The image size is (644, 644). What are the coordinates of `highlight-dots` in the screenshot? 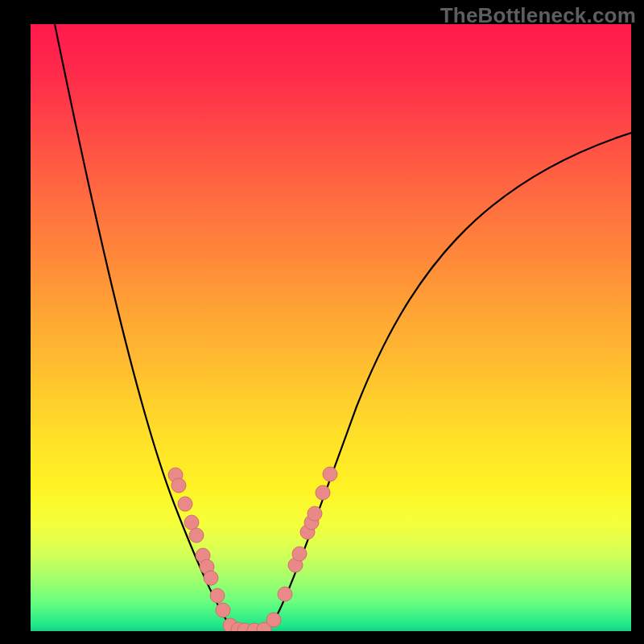 It's located at (253, 549).